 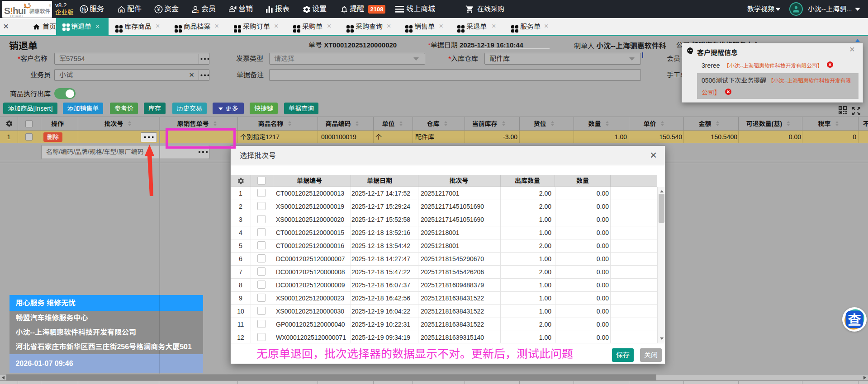 I want to click on svg-text: software, so click(x=17, y=16).